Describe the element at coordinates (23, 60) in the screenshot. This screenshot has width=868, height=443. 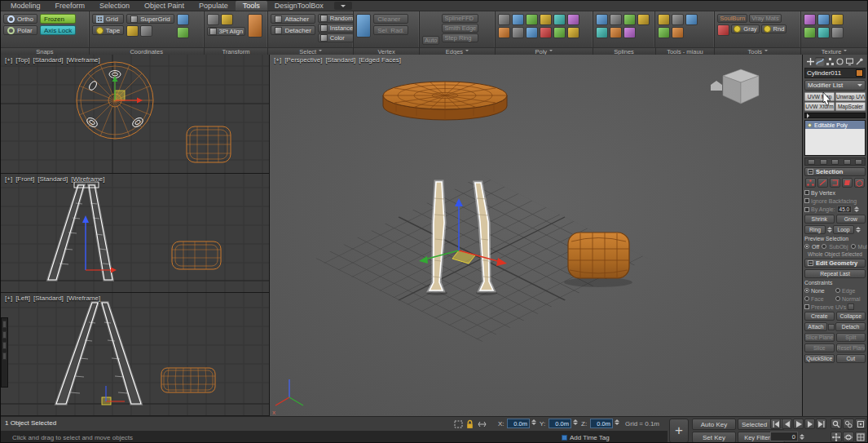
I see `viewport-pov-label: [Top]` at that location.